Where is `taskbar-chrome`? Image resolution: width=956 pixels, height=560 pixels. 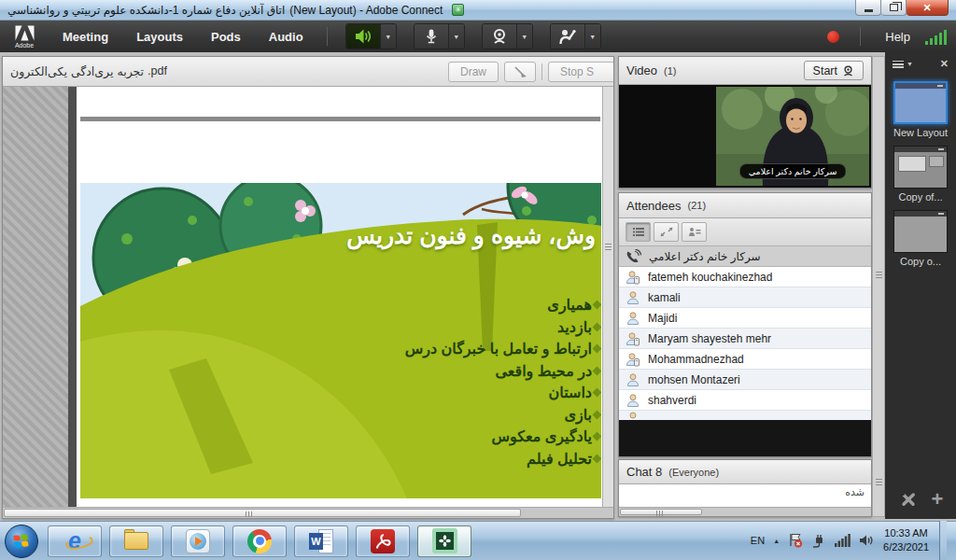 taskbar-chrome is located at coordinates (260, 541).